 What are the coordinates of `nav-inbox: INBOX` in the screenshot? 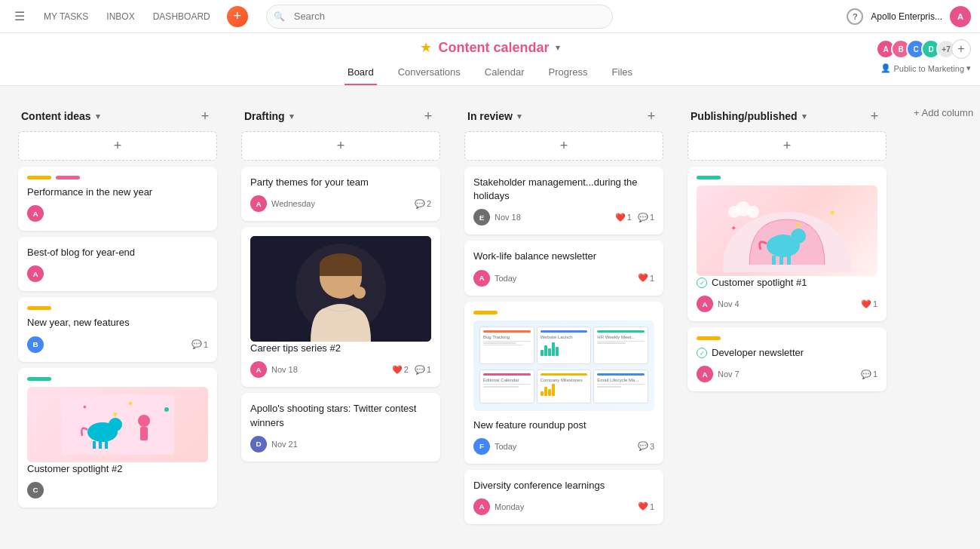 It's located at (121, 17).